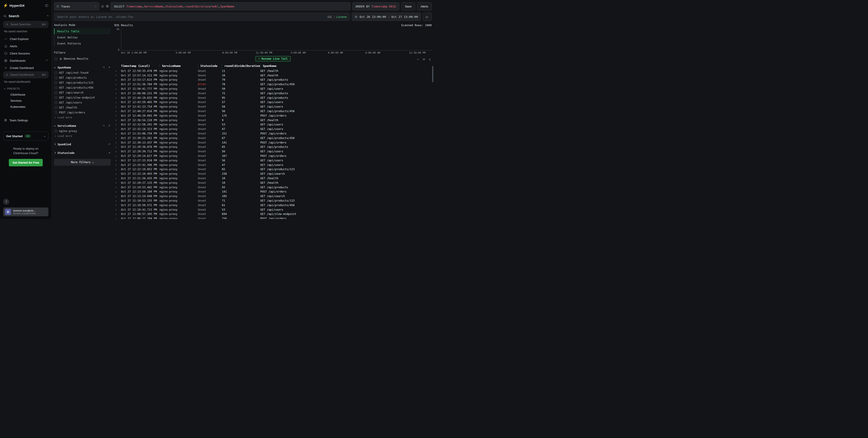  Describe the element at coordinates (82, 144) in the screenshot. I see `filter-group-spankind: SpanKind` at that location.